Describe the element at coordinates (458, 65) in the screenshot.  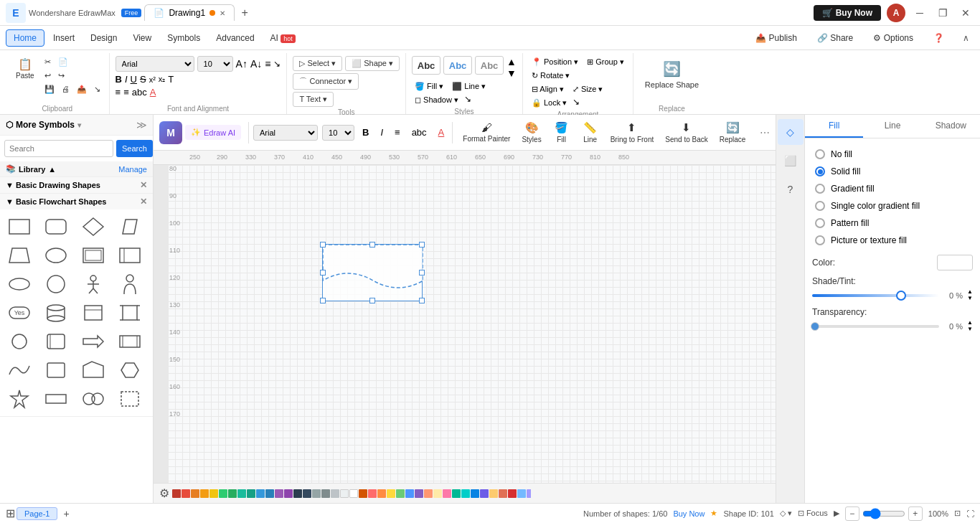
I see `style-swatch-2: Abc` at that location.